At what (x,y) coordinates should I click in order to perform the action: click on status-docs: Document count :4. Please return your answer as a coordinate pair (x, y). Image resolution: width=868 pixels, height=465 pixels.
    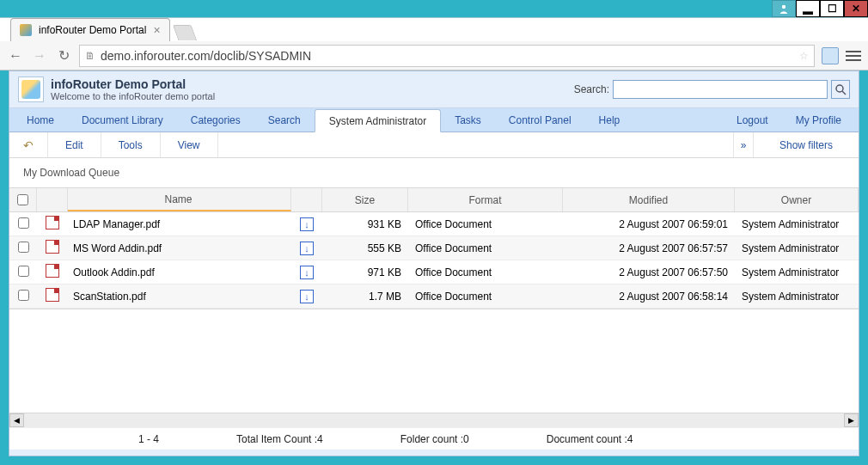
    Looking at the image, I should click on (590, 439).